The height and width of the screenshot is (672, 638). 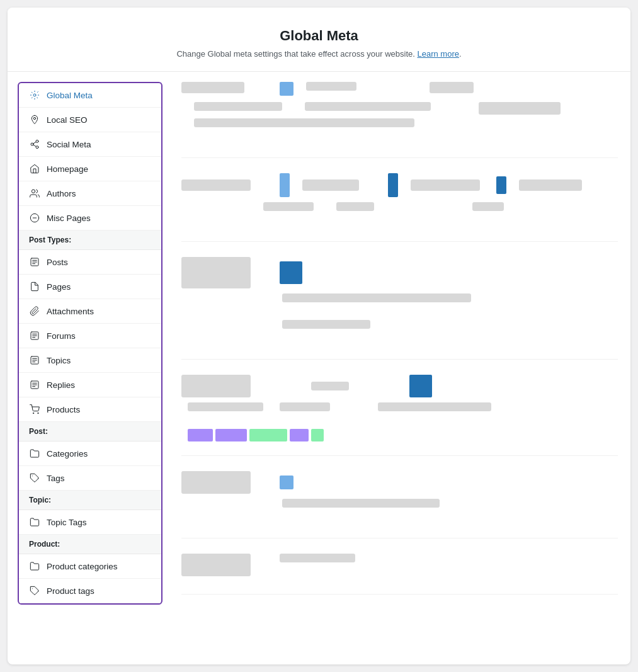 I want to click on sidebar-label-authors: Authors, so click(x=62, y=194).